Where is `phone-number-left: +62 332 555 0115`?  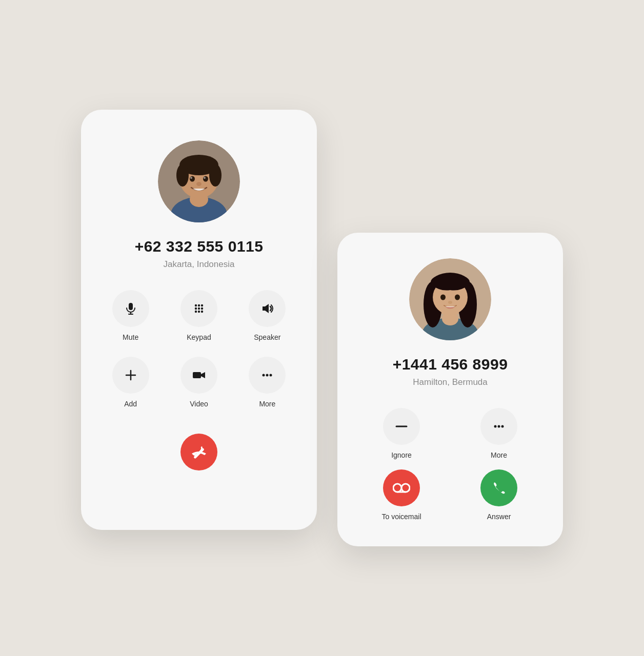 phone-number-left: +62 332 555 0115 is located at coordinates (199, 247).